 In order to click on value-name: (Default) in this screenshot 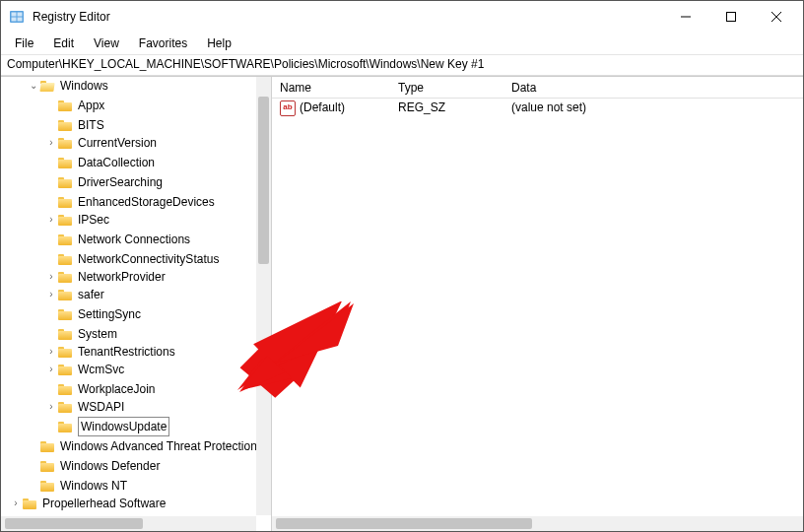, I will do `click(322, 107)`.